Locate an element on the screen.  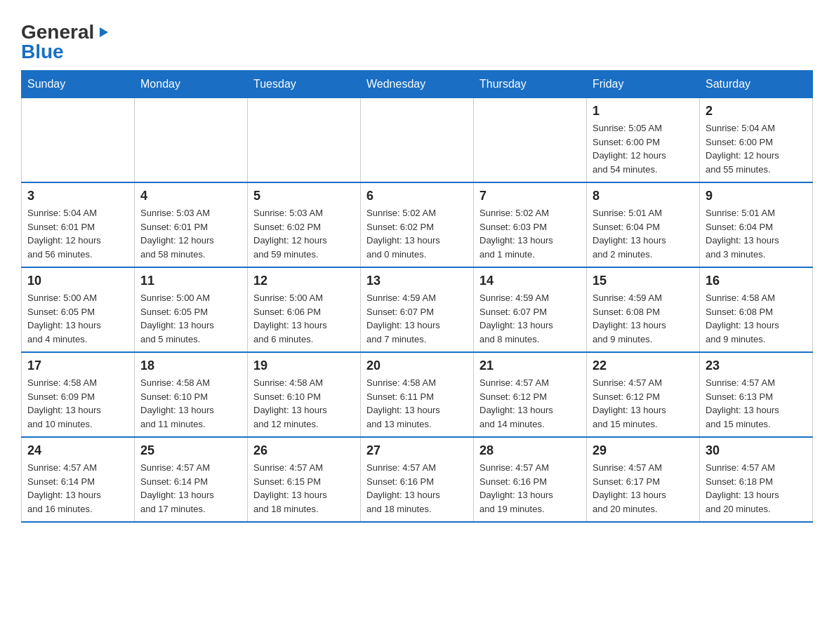
calendar-cell: 24Sunrise: 4:57 AMSunset: 6:14 PMDayligh… is located at coordinates (79, 480).